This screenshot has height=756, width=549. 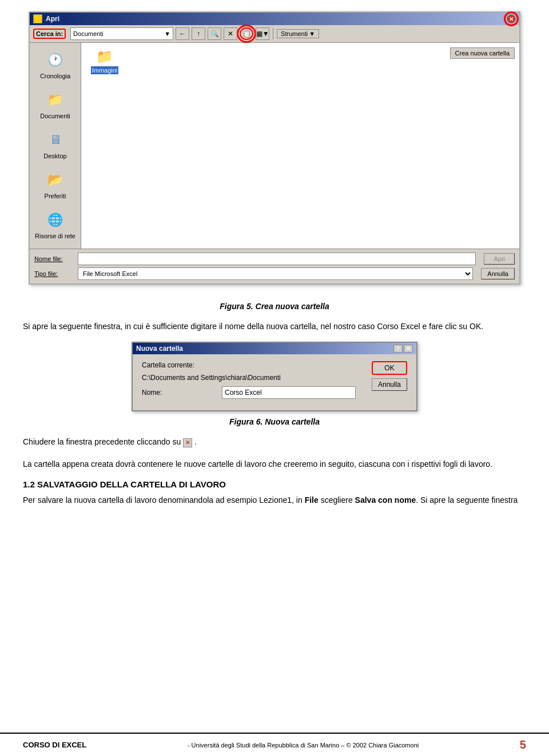 What do you see at coordinates (164, 500) in the screenshot?
I see `body-text4-part1: Per salvare la nuova cartella di lavoro …` at bounding box center [164, 500].